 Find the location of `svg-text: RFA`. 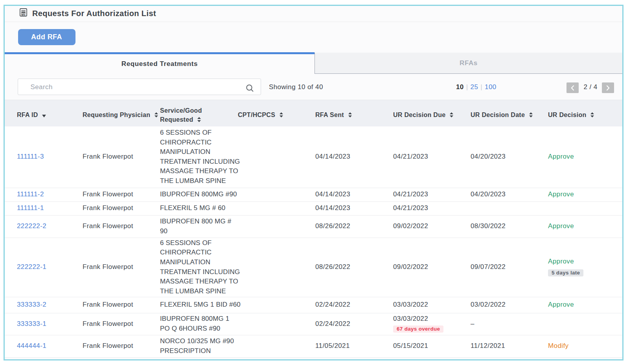

svg-text: RFA is located at coordinates (24, 15).